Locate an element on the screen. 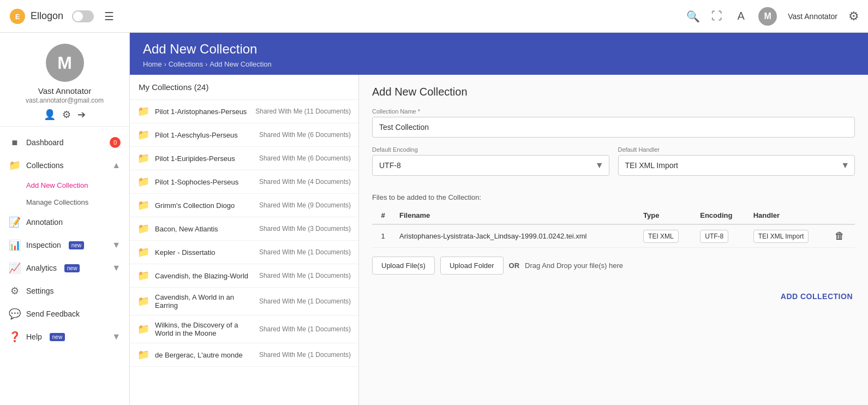  encoding-label: Default Encoding is located at coordinates (491, 150).